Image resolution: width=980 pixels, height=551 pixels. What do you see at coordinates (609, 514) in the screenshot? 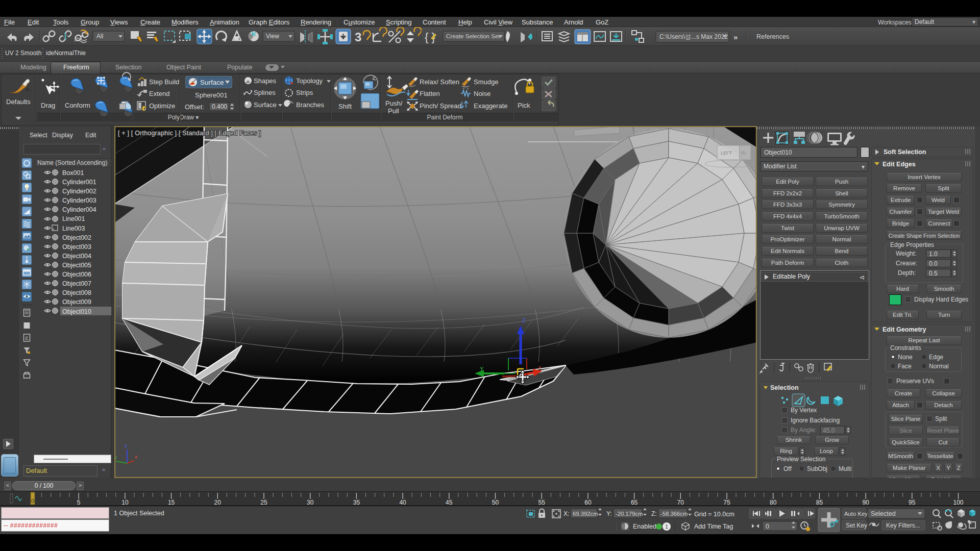
I see `svg-text: Y:` at bounding box center [609, 514].